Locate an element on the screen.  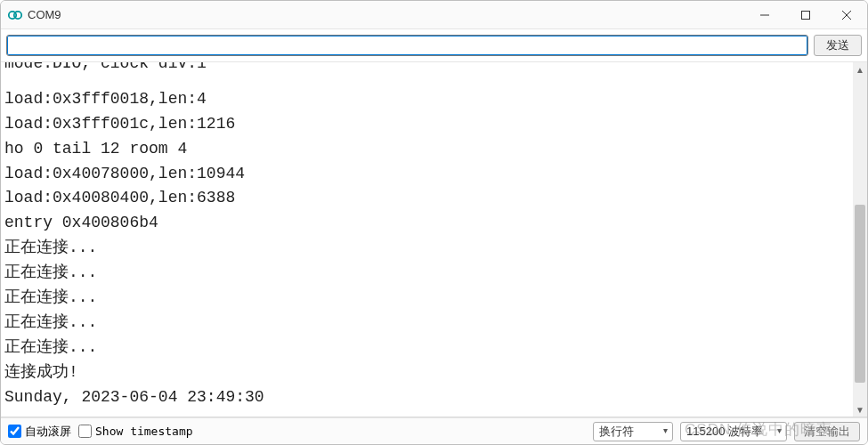
console-line: load:0x3fff0018,len:4 is located at coordinates (434, 100).